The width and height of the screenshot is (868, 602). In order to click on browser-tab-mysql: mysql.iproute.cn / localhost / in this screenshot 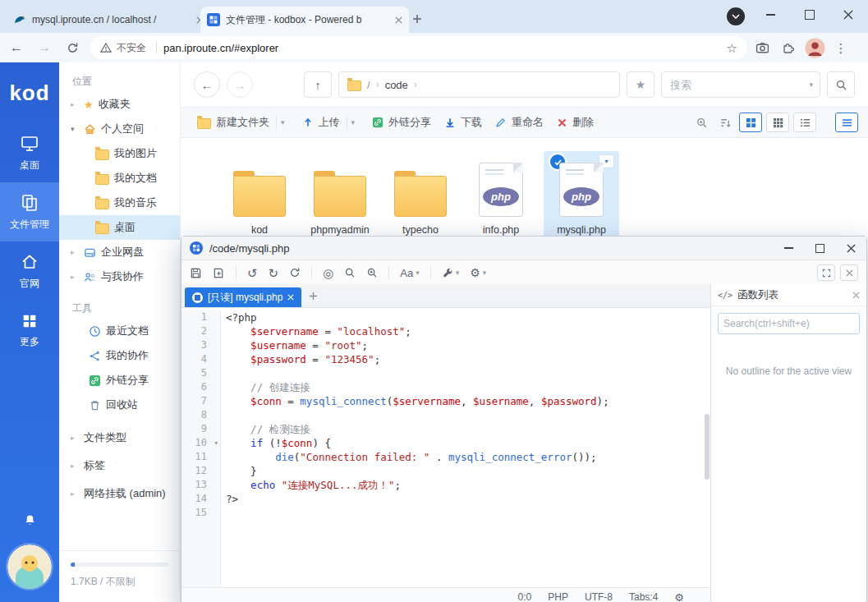, I will do `click(108, 20)`.